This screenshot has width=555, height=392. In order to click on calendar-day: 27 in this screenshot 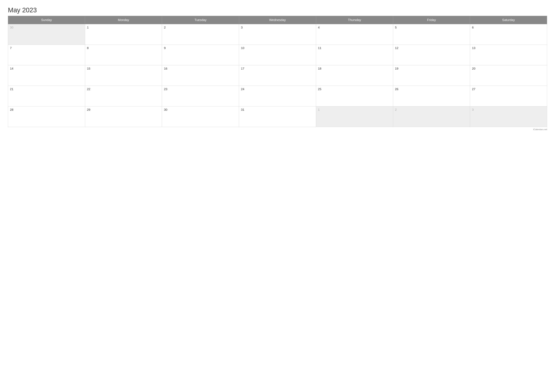, I will do `click(509, 96)`.